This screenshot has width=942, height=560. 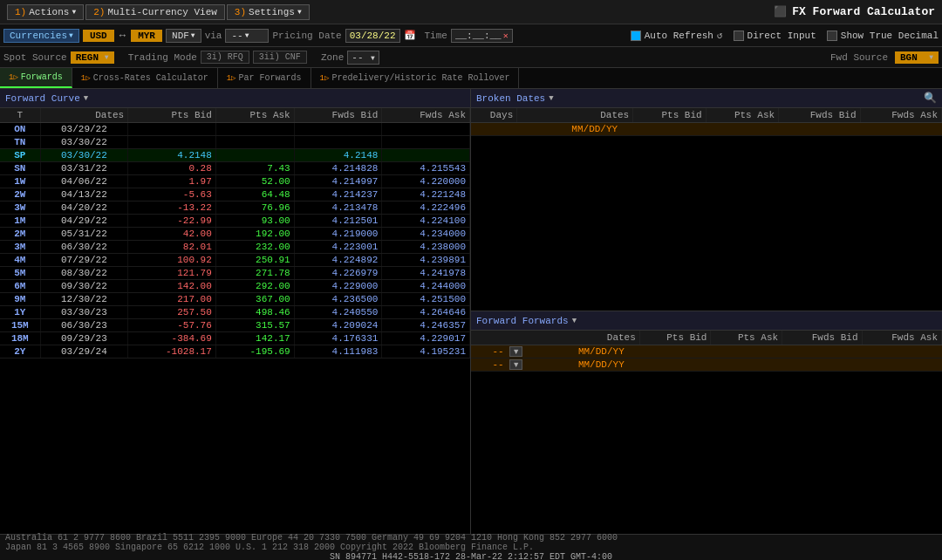 I want to click on fwd-pts-bid-1W: 1.97, so click(x=173, y=181).